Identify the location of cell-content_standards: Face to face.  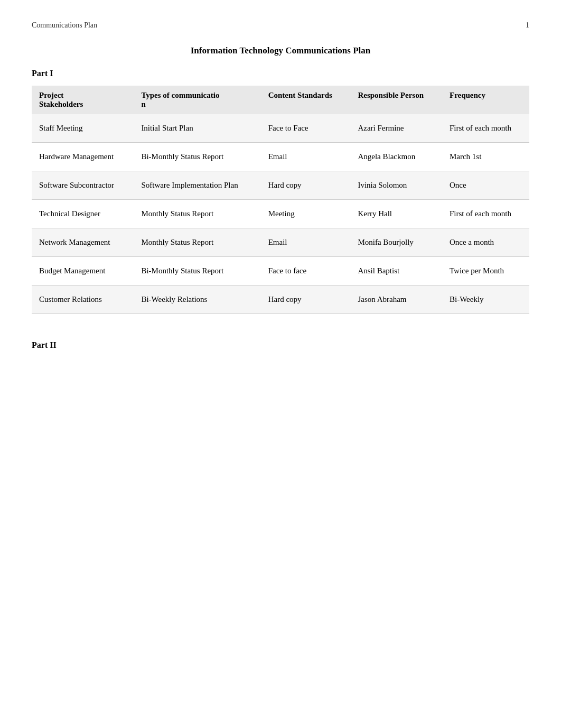
(306, 271).